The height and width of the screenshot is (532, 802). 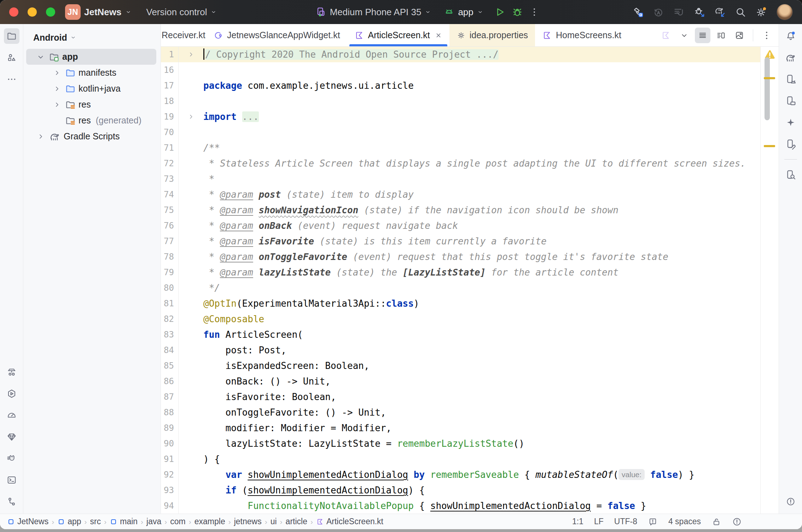 What do you see at coordinates (791, 175) in the screenshot?
I see `device-explorer-icon` at bounding box center [791, 175].